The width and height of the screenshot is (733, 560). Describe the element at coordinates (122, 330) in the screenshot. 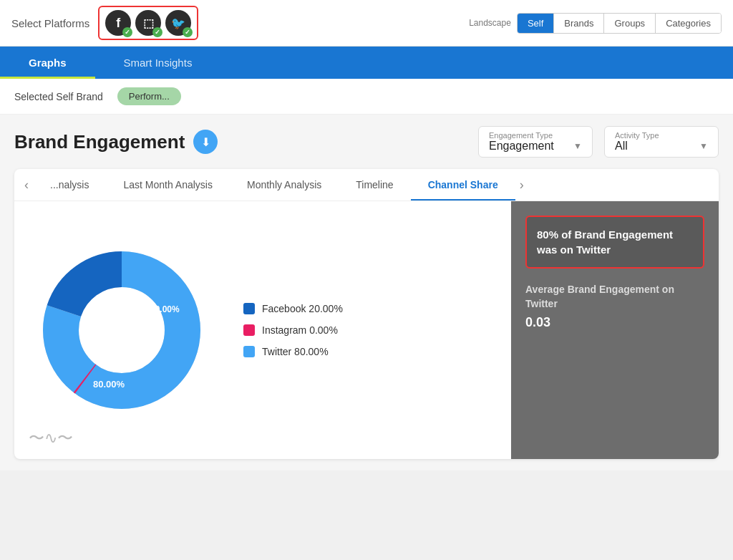

I see `donut-chart: 20.00% 0.00% 80.00%` at that location.